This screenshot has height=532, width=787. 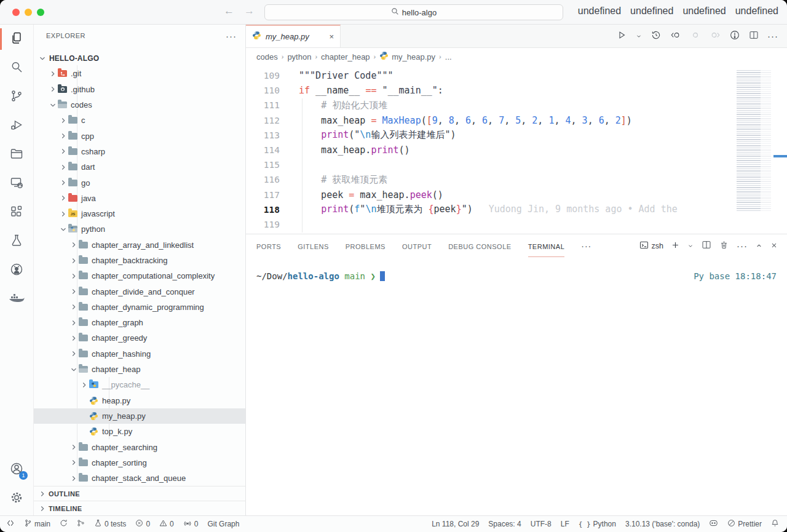 I want to click on chevron-up-icon, so click(x=759, y=246).